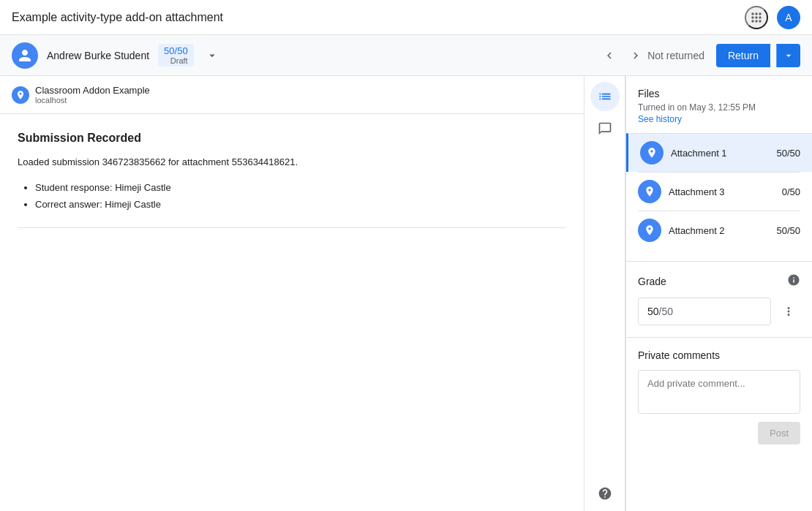  Describe the element at coordinates (117, 18) in the screenshot. I see `page-title: Example activity-type add-on attachment` at that location.